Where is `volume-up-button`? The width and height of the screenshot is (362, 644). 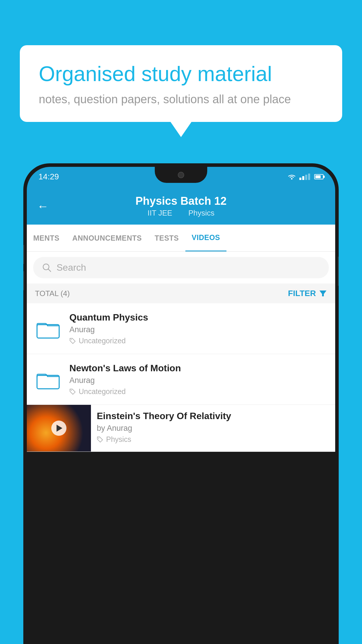
volume-up-button is located at coordinates (24, 254).